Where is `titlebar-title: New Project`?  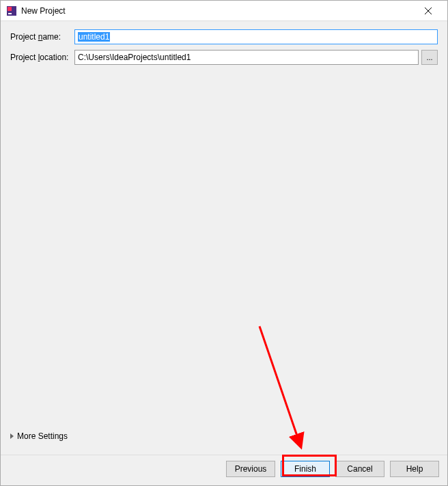 titlebar-title: New Project is located at coordinates (218, 11).